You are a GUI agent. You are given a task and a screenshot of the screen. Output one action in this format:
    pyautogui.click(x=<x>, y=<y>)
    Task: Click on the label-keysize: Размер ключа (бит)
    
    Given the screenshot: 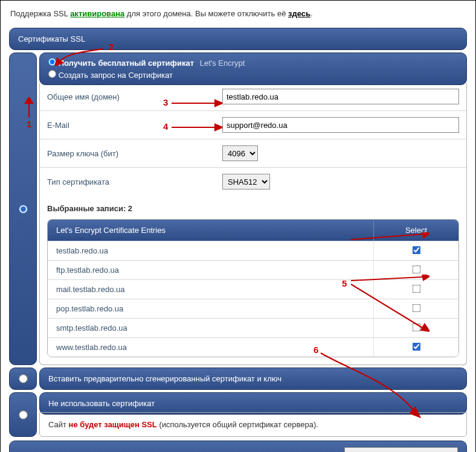 What is the action you would take?
    pyautogui.click(x=135, y=153)
    